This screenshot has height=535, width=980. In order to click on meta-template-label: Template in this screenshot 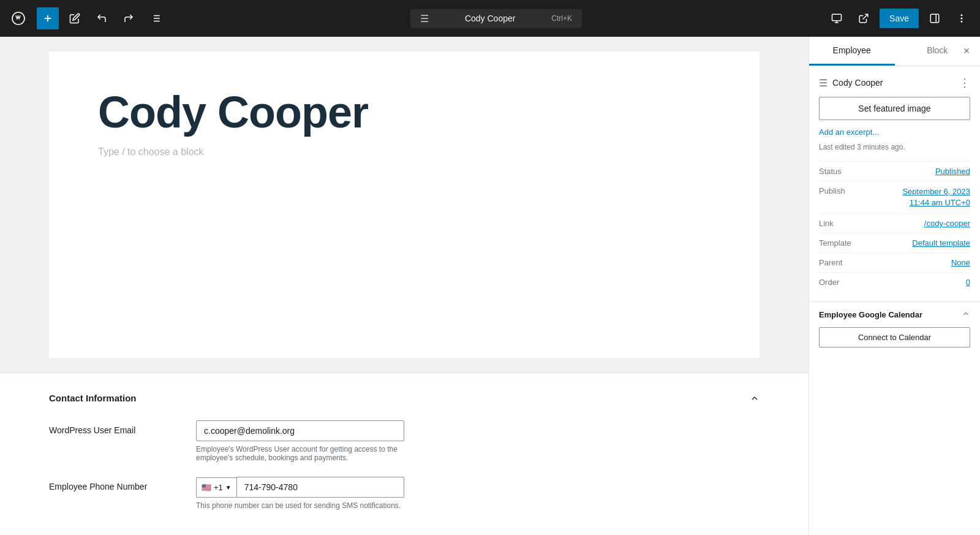, I will do `click(835, 243)`.